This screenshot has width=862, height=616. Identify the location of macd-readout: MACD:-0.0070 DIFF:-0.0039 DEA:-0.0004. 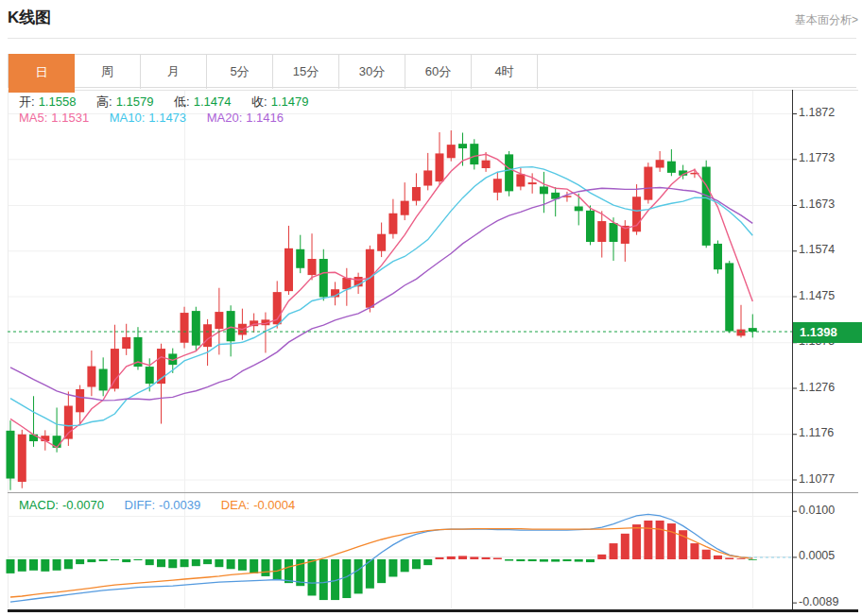
(159, 505).